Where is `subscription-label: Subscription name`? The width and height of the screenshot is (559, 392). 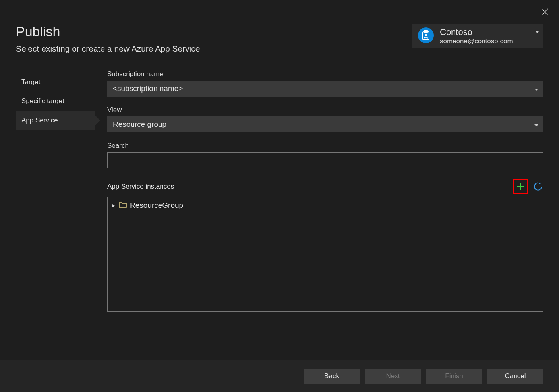 subscription-label: Subscription name is located at coordinates (325, 74).